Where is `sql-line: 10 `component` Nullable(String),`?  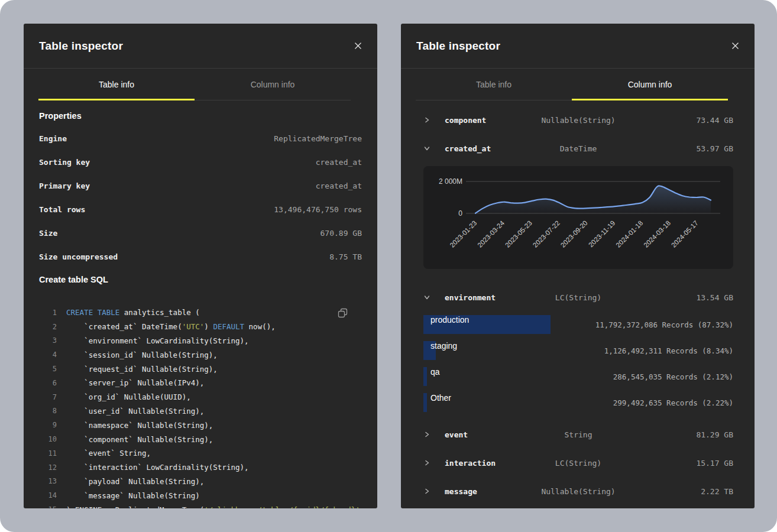 sql-line: 10 `component` Nullable(String), is located at coordinates (200, 439).